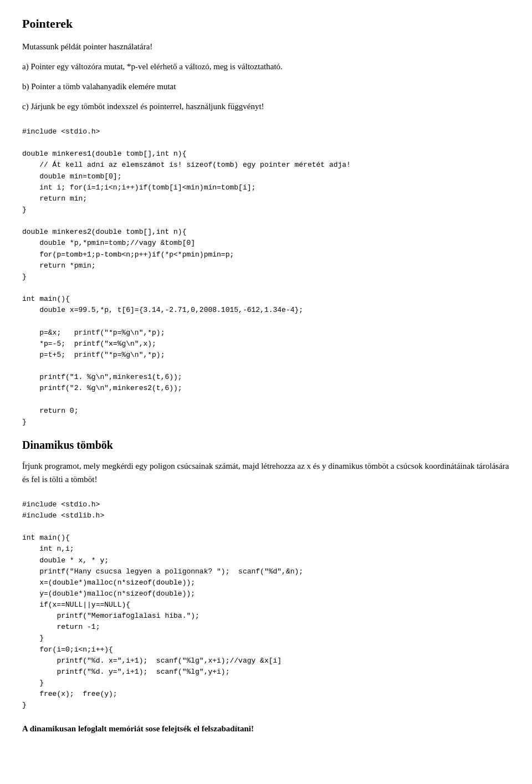  I want to click on section2-intro: Írjunk programot, mely megkérdi egy poli…, so click(266, 473).